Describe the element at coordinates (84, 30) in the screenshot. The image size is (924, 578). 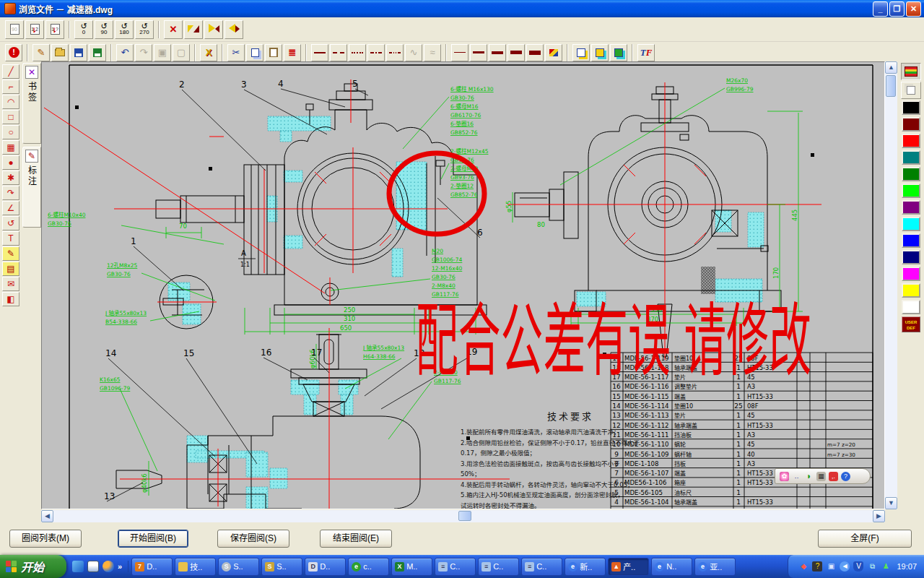
I see `rotate-0-button: ↺0` at that location.